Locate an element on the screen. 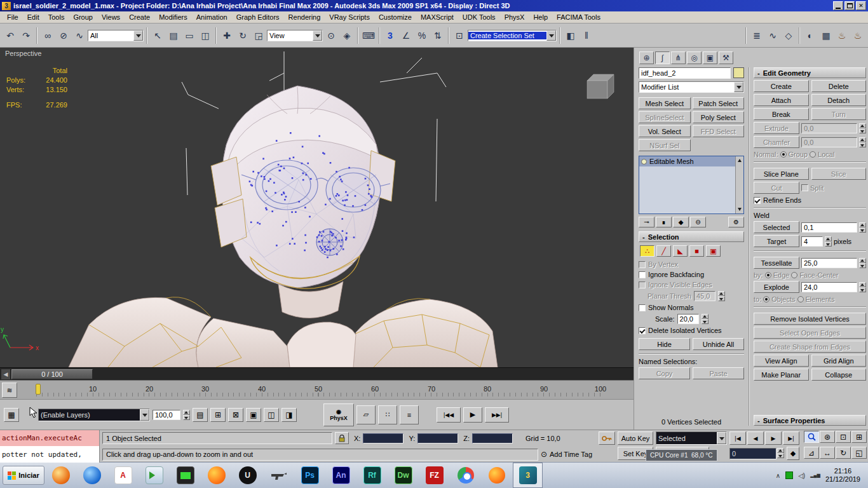 The image size is (868, 488). show-end-result-icon: ∎ is located at coordinates (663, 222).